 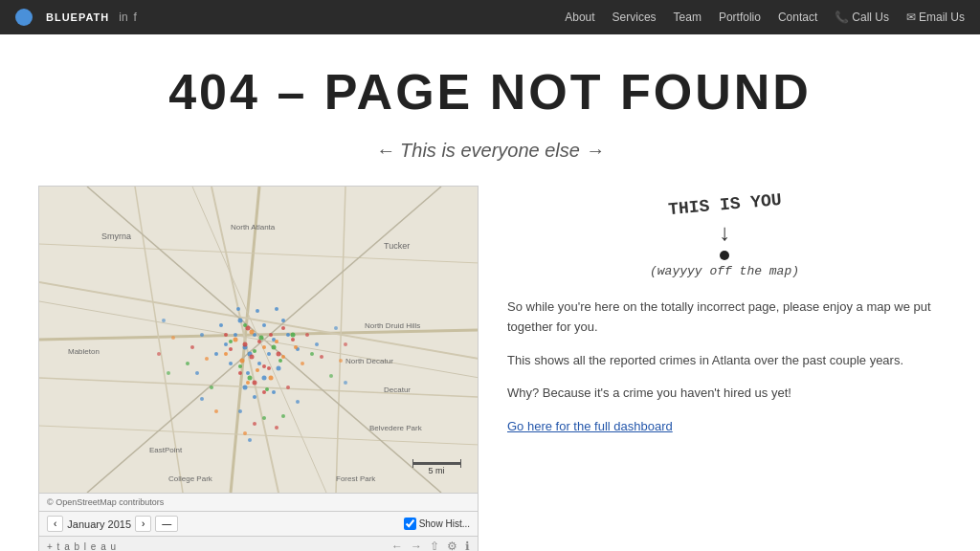 What do you see at coordinates (724, 362) in the screenshot?
I see `description-2: This shows all the reported crimes in At…` at bounding box center [724, 362].